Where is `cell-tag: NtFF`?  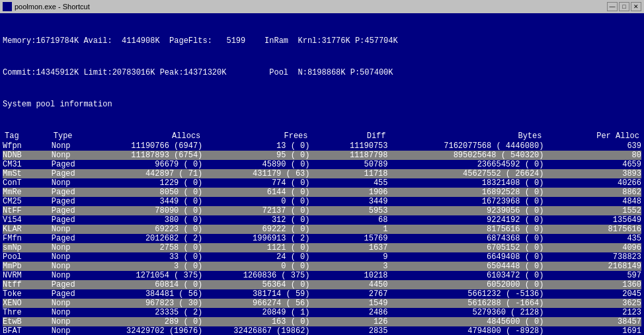 cell-tag: NtFF is located at coordinates (27, 211).